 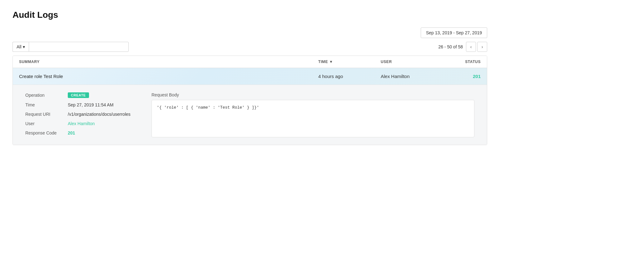 I want to click on detail-uri-label: Request URI, so click(x=44, y=114).